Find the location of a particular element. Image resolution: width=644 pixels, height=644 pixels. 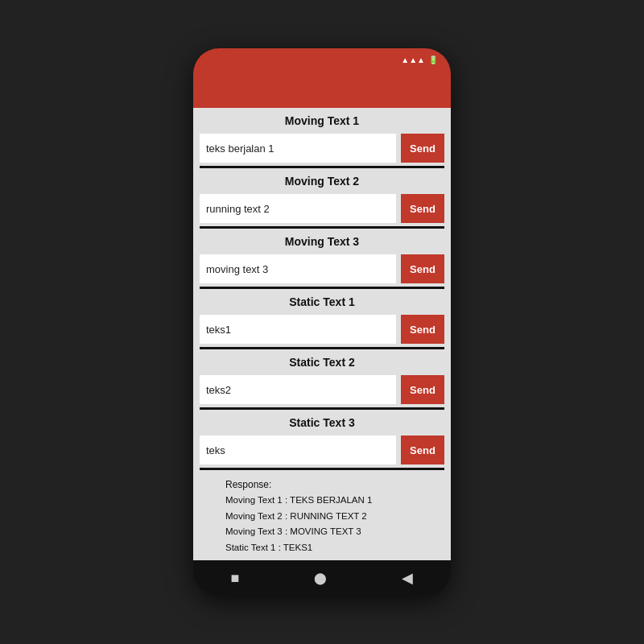

nav-bar: ■ ⬤ ◀ is located at coordinates (322, 578).